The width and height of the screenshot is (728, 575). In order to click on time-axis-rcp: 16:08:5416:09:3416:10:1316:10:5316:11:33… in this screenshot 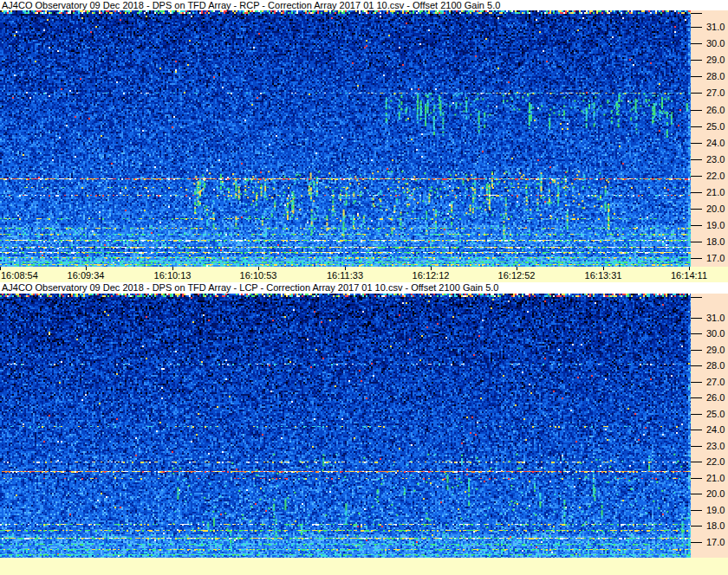, I will do `click(364, 275)`.